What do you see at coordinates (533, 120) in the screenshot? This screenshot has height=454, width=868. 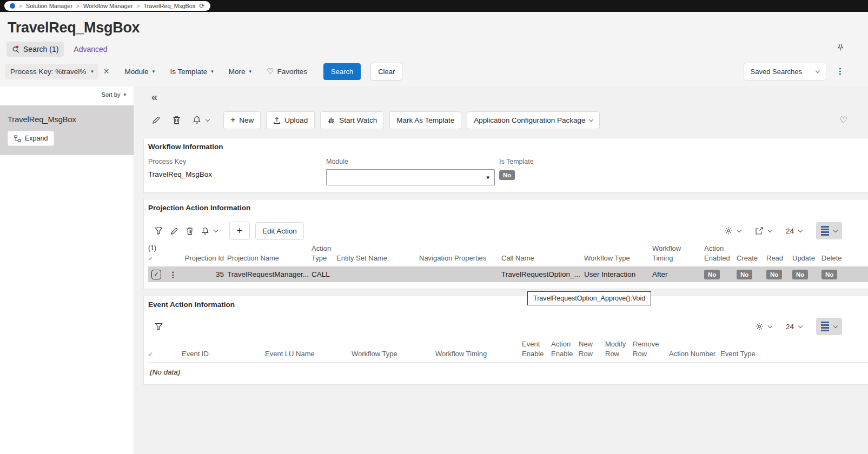 I see `application-configuration-package-button: Application Configuration Package` at bounding box center [533, 120].